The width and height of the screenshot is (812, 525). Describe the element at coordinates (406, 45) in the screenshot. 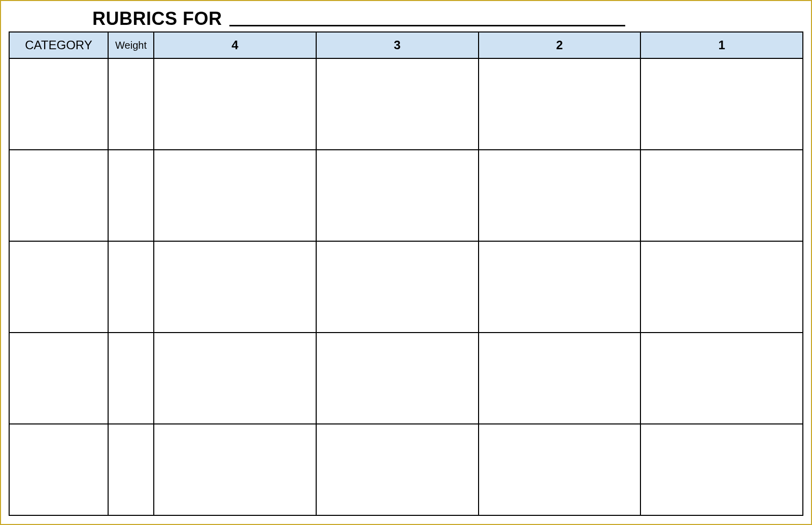

I see `header-row: CATEGORY Weight 4 3 2 1` at that location.